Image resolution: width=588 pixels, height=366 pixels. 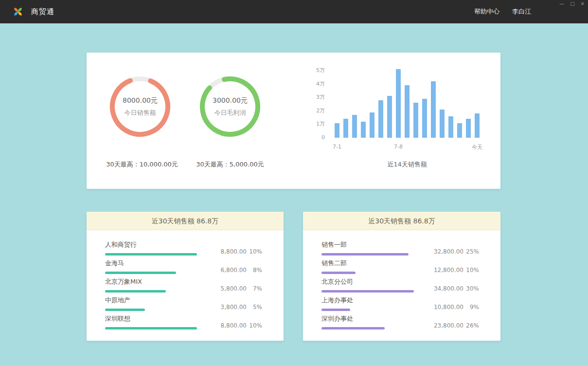 What do you see at coordinates (185, 280) in the screenshot?
I see `customer-rank-list: 人和商贸行 8,800.00 10% 金海马 6,800.00 8% 北京万象M…` at bounding box center [185, 280].